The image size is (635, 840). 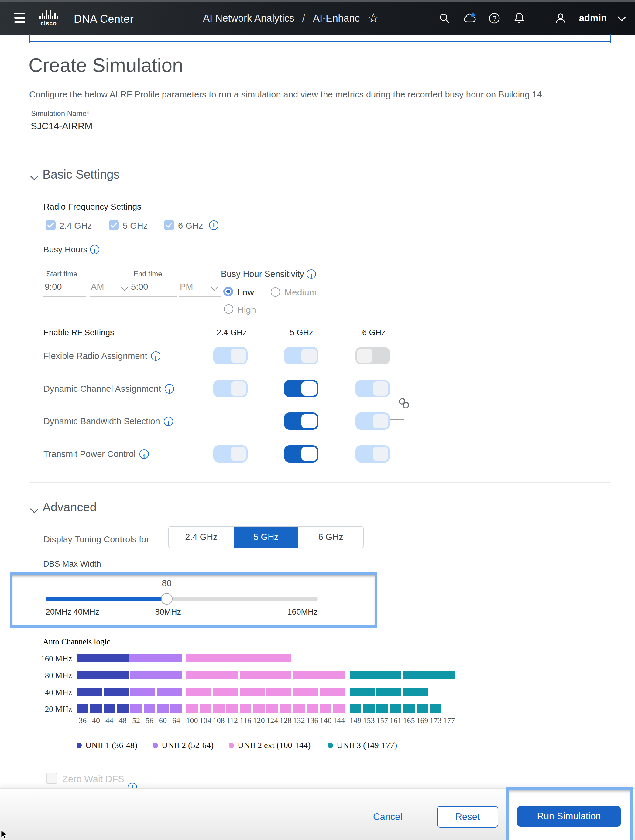 What do you see at coordinates (372, 388) in the screenshot?
I see `toggle-dynamic-channel-assignment-6-ghz` at bounding box center [372, 388].